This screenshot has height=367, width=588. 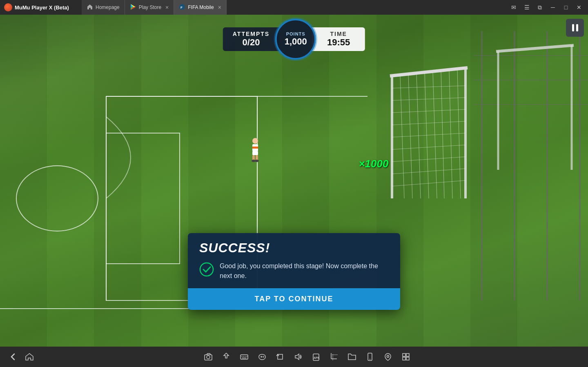 What do you see at coordinates (294, 7) in the screenshot?
I see `titlebar: MuMu Player X (Beta) Homepage Play S` at bounding box center [294, 7].